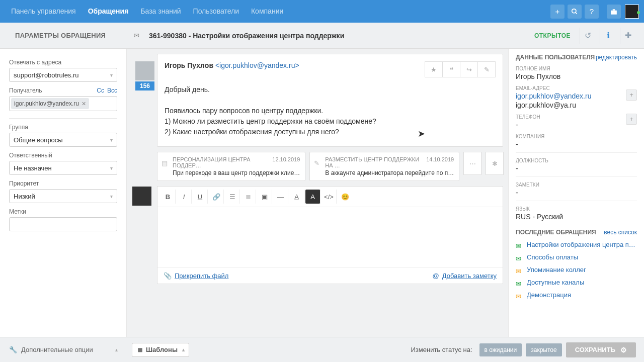 Image resolution: width=644 pixels, height=362 pixels. Describe the element at coordinates (109, 11) in the screenshot. I see `nav-tickets: Обращения` at that location.